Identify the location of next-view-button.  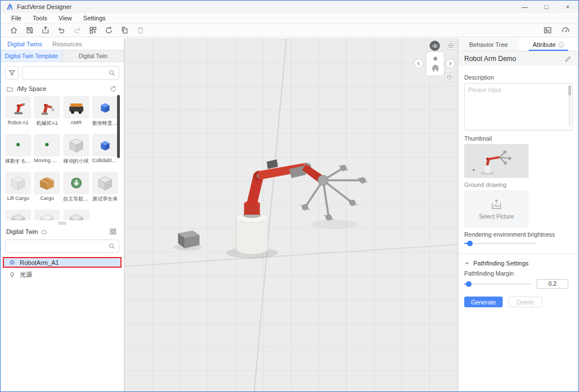
(450, 63).